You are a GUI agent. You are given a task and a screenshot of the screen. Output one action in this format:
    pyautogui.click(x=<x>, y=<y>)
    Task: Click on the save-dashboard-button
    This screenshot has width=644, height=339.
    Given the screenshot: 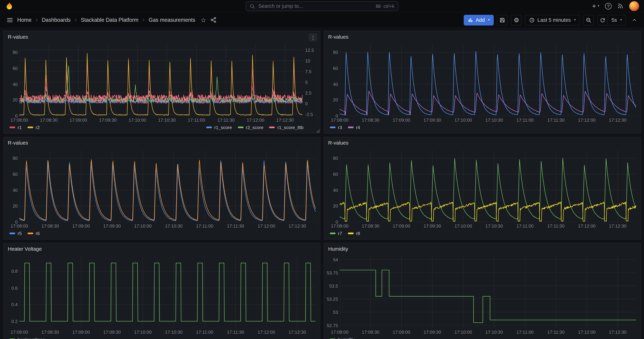 What is the action you would take?
    pyautogui.click(x=502, y=20)
    